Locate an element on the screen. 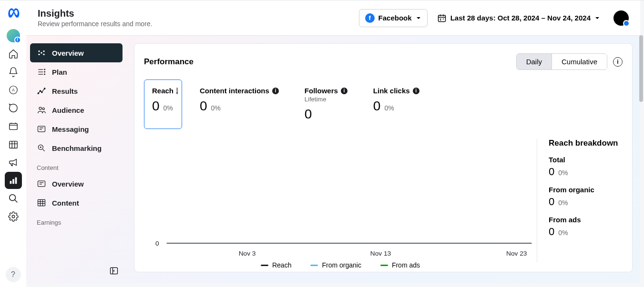 This screenshot has width=644, height=287. rail-settings is located at coordinates (13, 217).